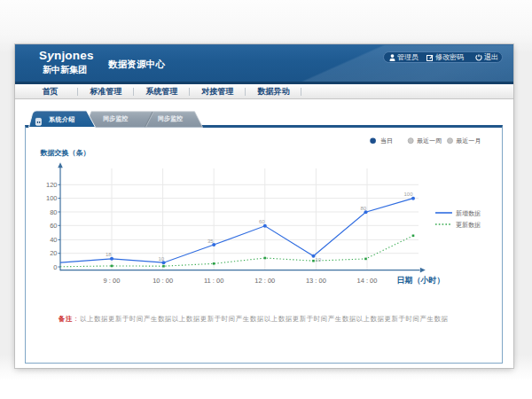  I want to click on svg-text: 新增数据, so click(468, 213).